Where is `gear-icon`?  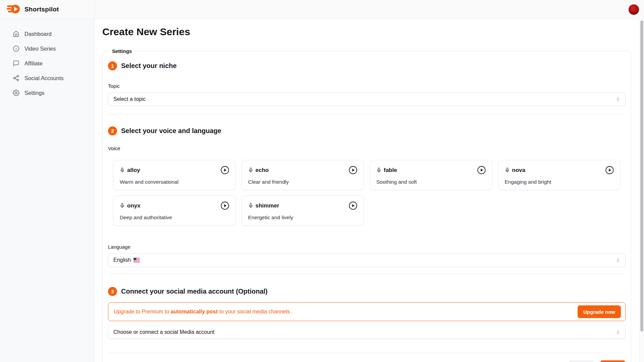
gear-icon is located at coordinates (16, 93).